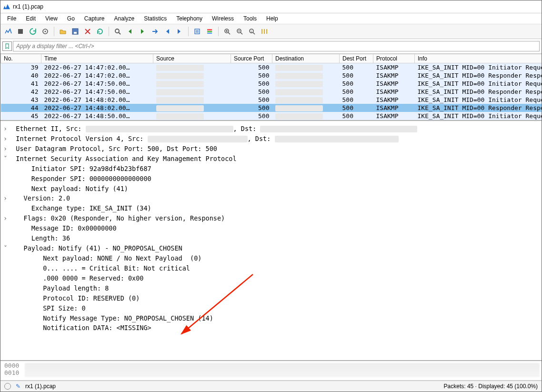 Image resolution: width=542 pixels, height=392 pixels. I want to click on goto-button, so click(155, 31).